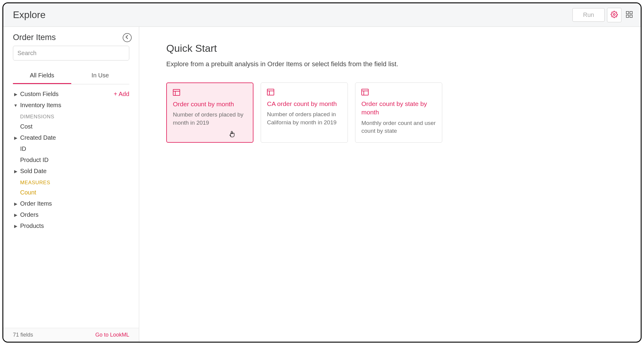 This screenshot has width=644, height=345. What do you see at coordinates (71, 116) in the screenshot?
I see `dimensions-heading: DIMENSIONS` at bounding box center [71, 116].